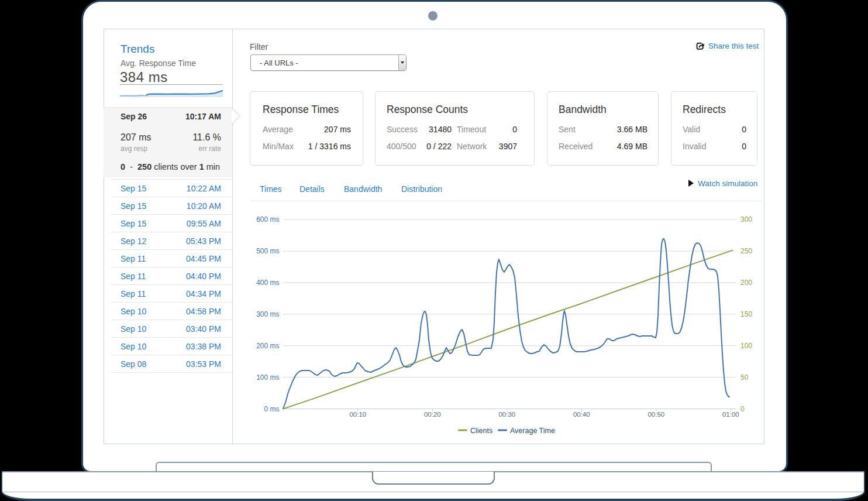 The width and height of the screenshot is (868, 501). Describe the element at coordinates (656, 414) in the screenshot. I see `svg-text: 00:50` at that location.